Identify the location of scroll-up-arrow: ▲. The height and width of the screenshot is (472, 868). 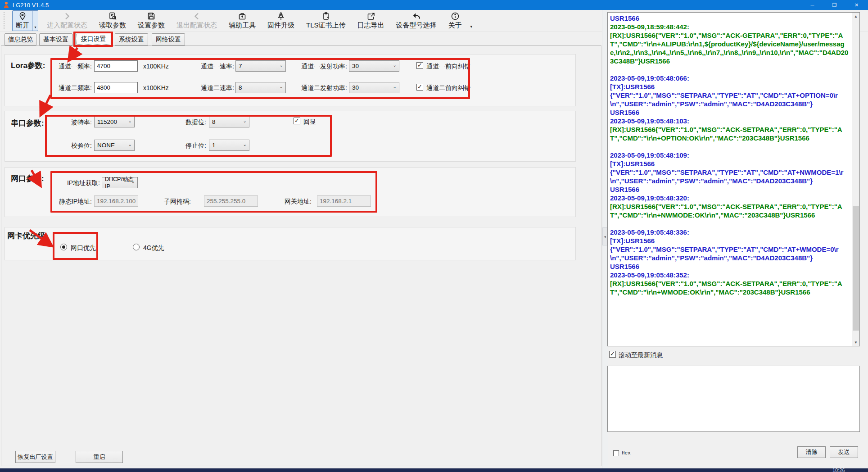
(856, 16).